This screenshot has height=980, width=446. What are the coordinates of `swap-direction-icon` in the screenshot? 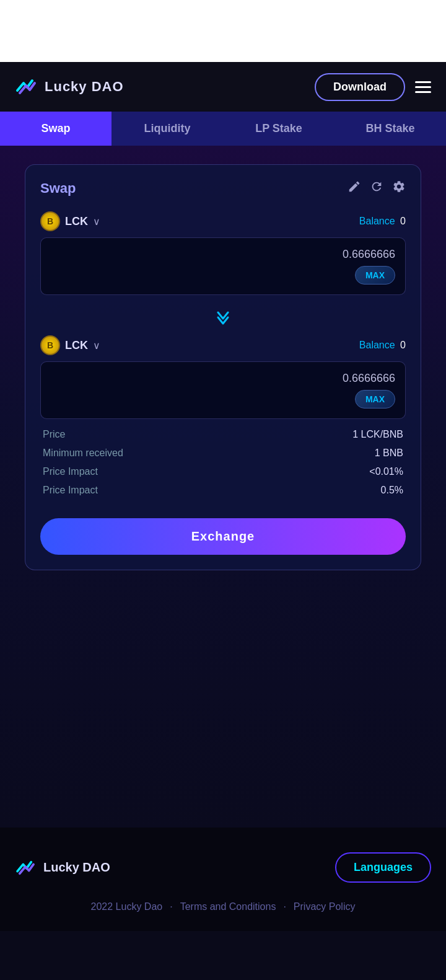 It's located at (223, 317).